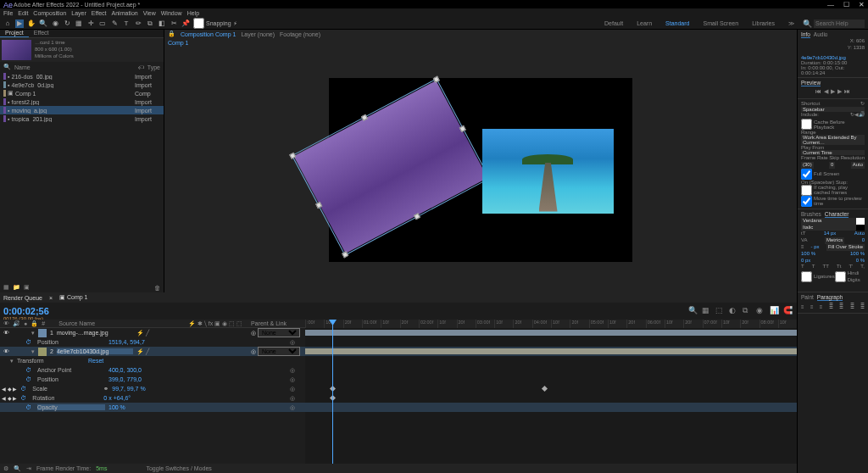 This screenshot has width=868, height=473. I want to click on workspace-libraries: Libraries, so click(763, 24).